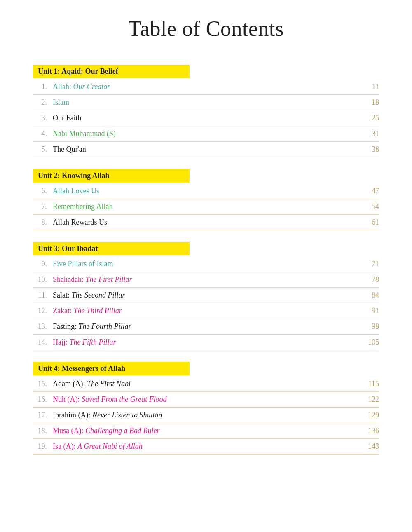 The width and height of the screenshot is (412, 532). What do you see at coordinates (208, 149) in the screenshot?
I see `entry-title: The Qur'an` at bounding box center [208, 149].